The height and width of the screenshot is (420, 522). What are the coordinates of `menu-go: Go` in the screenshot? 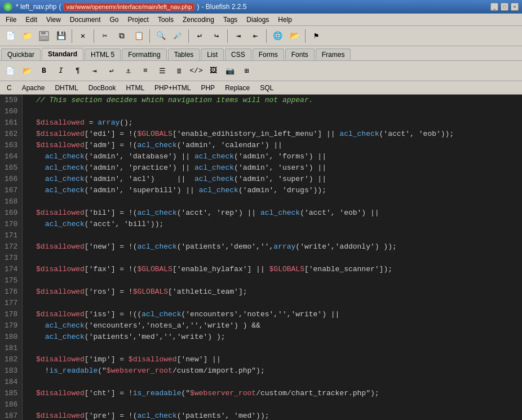 It's located at (114, 20).